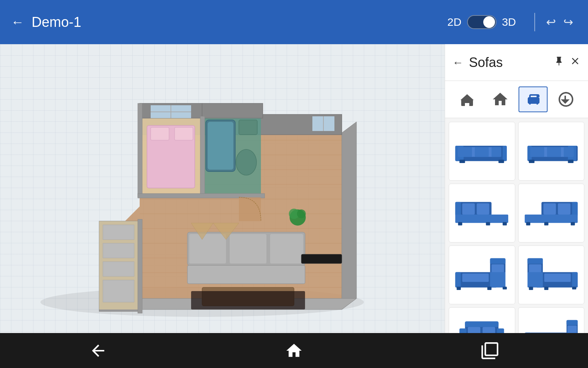  What do you see at coordinates (490, 351) in the screenshot?
I see `nav-recent-button` at bounding box center [490, 351].